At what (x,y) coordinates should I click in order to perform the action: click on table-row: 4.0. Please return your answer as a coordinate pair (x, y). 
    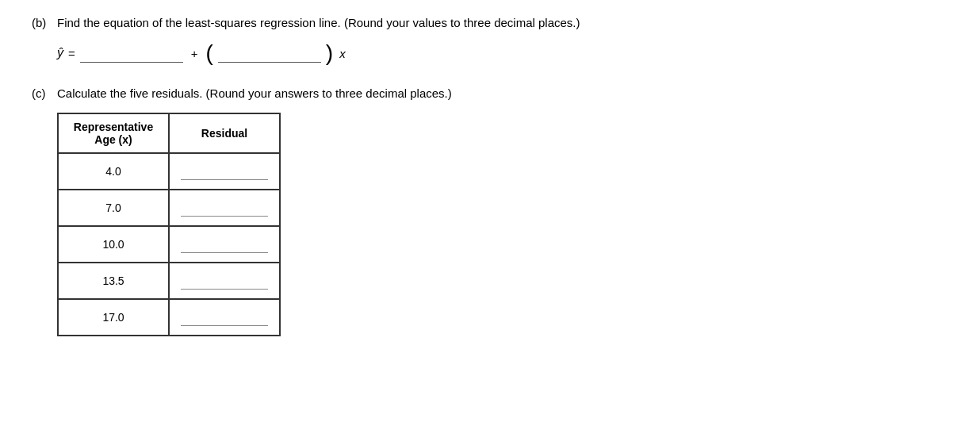
    Looking at the image, I should click on (169, 171).